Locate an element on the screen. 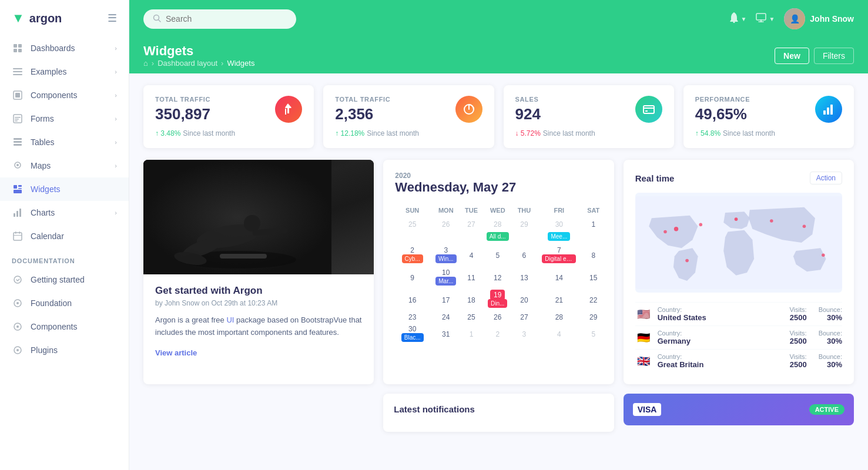  examples-icon is located at coordinates (18, 72).